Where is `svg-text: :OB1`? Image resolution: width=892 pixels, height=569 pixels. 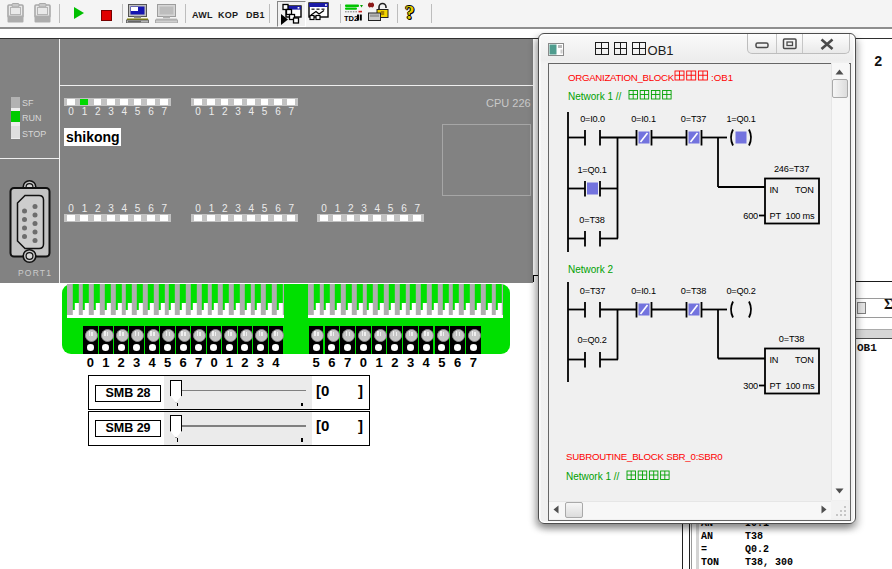 svg-text: :OB1 is located at coordinates (722, 78).